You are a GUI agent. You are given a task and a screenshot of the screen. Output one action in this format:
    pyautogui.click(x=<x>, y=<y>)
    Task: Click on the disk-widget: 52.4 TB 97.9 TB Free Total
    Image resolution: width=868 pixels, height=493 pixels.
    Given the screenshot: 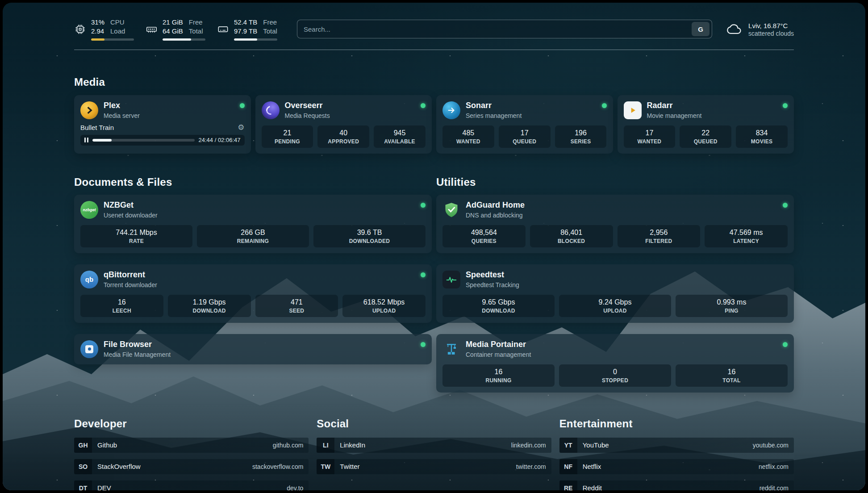 What is the action you would take?
    pyautogui.click(x=247, y=29)
    